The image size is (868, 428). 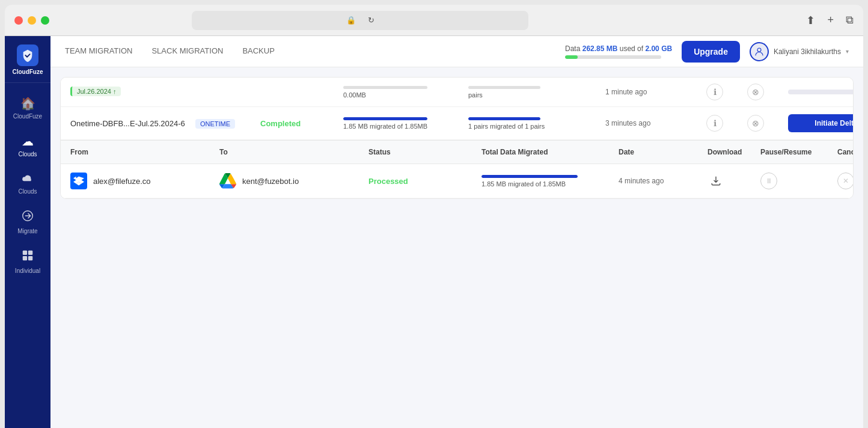 I want to click on time-top: 1 minute ago, so click(x=653, y=92).